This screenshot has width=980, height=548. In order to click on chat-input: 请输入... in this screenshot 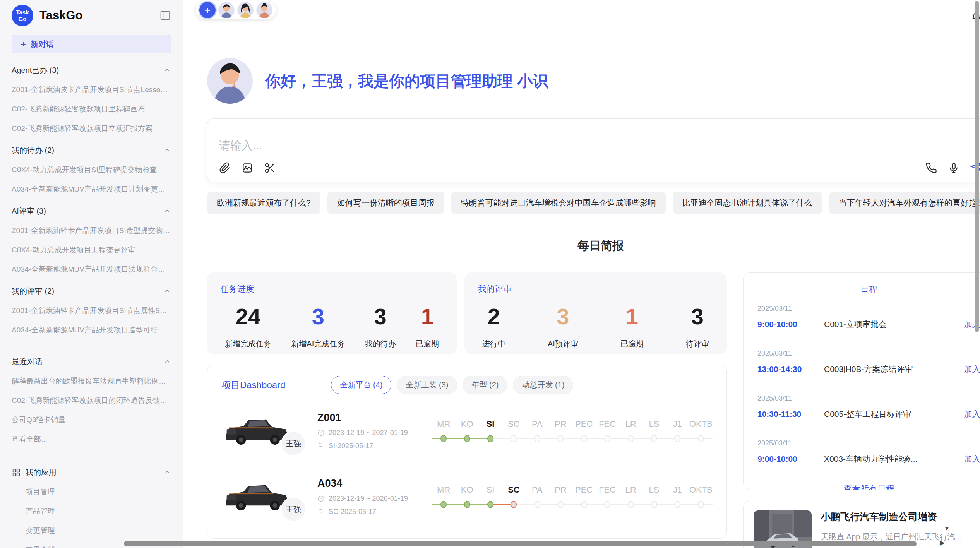, I will do `click(600, 146)`.